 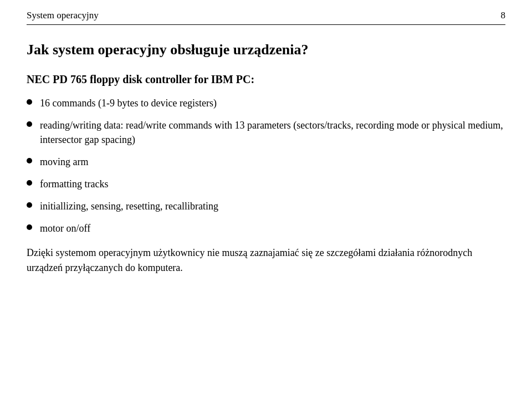 I want to click on header: System operacyjny 8, so click(x=266, y=18).